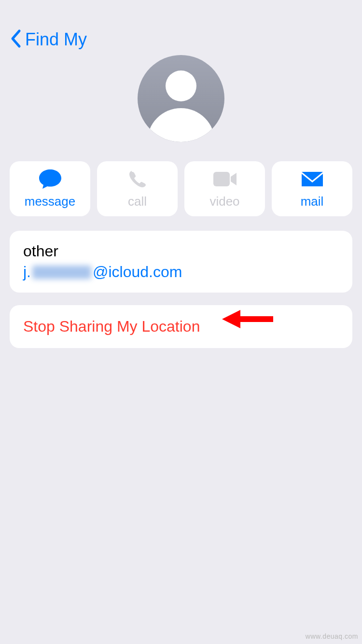  What do you see at coordinates (181, 251) in the screenshot?
I see `contact-type-label: other` at bounding box center [181, 251].